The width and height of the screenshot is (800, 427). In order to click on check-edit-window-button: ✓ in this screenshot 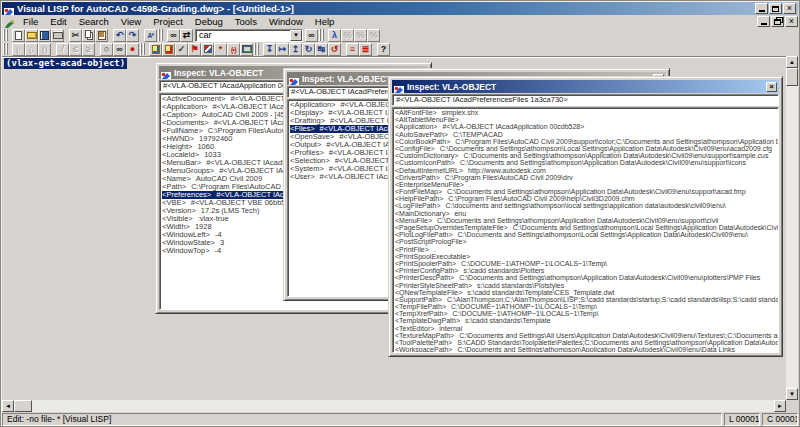, I will do `click(182, 50)`.